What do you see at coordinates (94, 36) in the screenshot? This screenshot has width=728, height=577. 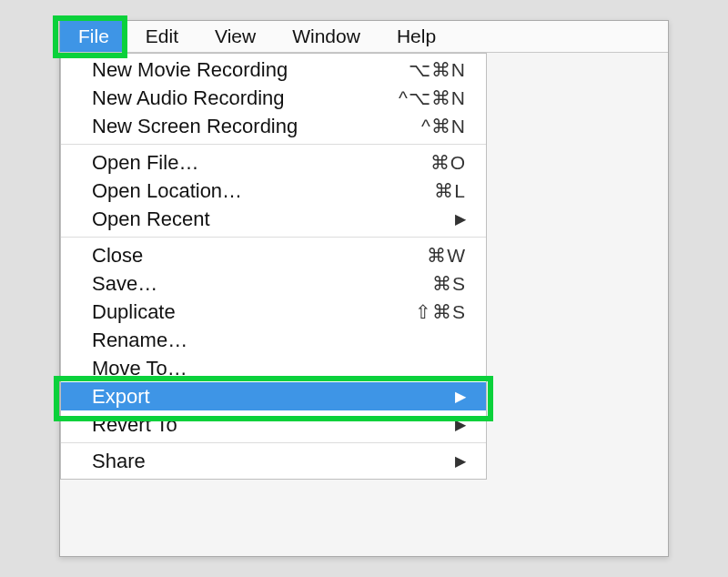 I see `menubar-label: File` at bounding box center [94, 36].